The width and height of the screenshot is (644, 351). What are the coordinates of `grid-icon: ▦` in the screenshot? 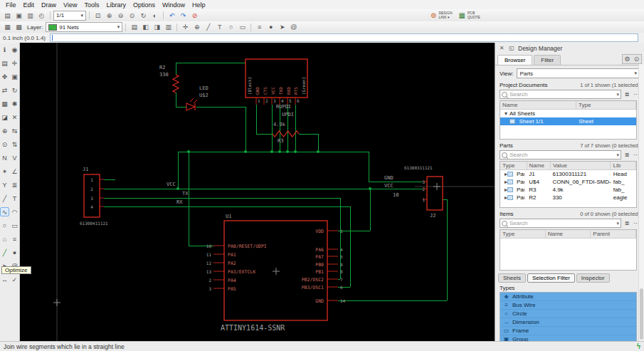 It's located at (7, 27).